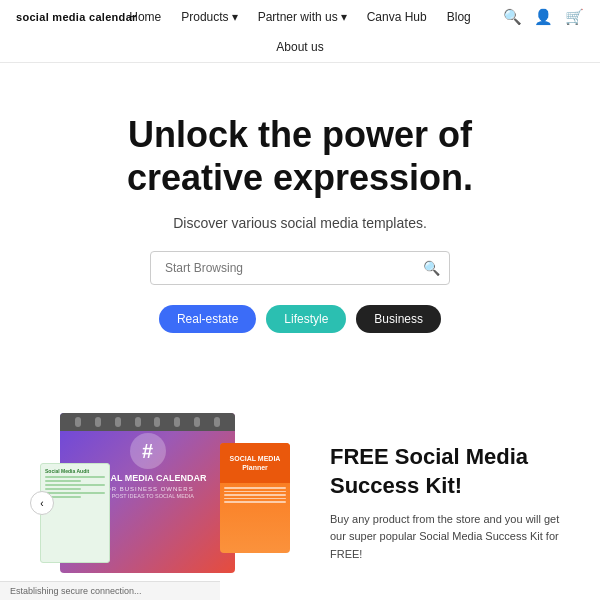  Describe the element at coordinates (300, 47) in the screenshot. I see `nav-about: About us` at that location.